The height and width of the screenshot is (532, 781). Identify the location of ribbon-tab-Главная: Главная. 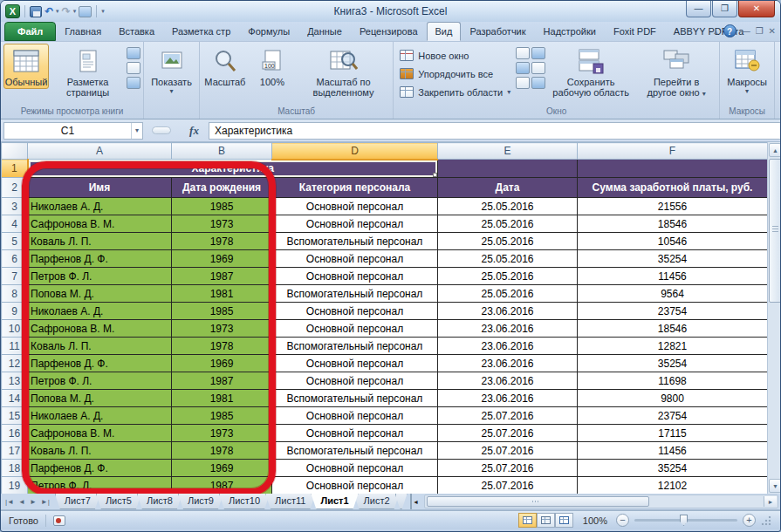
(83, 31).